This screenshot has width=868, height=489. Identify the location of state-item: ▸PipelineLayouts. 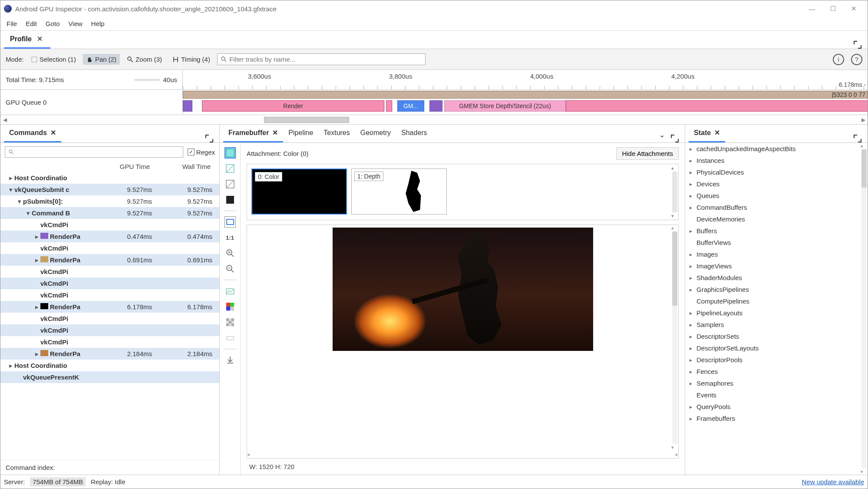
(776, 313).